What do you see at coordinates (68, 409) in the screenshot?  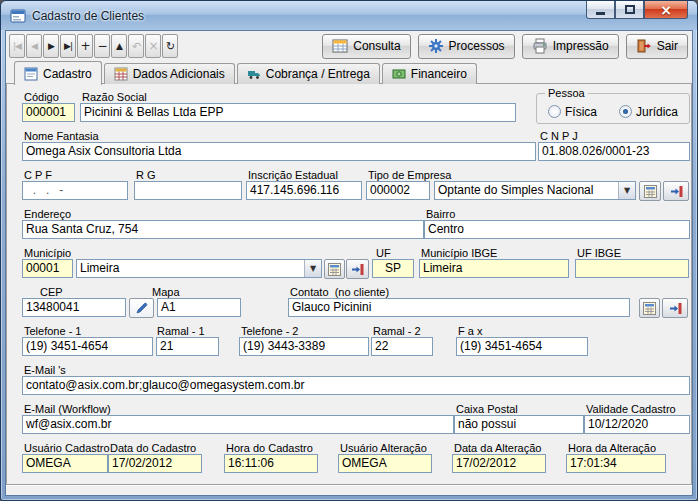 I see `email-workflow-label: E-Mail (Workflow)` at bounding box center [68, 409].